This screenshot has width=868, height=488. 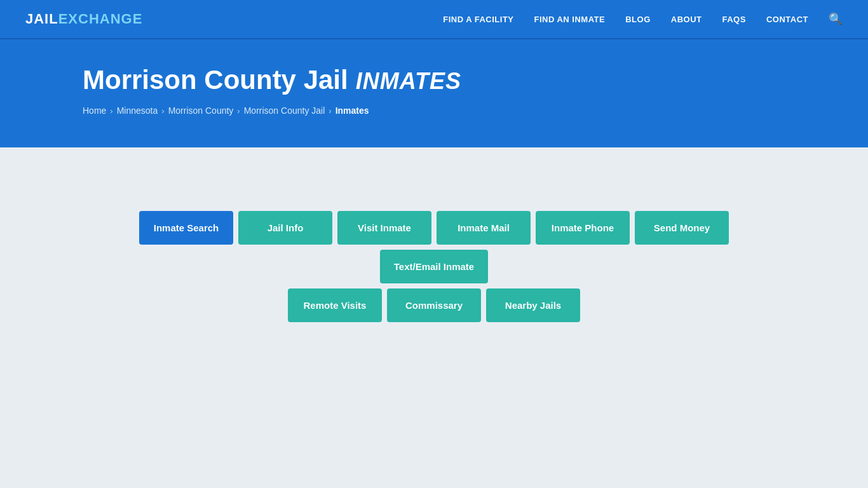 What do you see at coordinates (682, 227) in the screenshot?
I see `tab-btn-send-money: Send Money` at bounding box center [682, 227].